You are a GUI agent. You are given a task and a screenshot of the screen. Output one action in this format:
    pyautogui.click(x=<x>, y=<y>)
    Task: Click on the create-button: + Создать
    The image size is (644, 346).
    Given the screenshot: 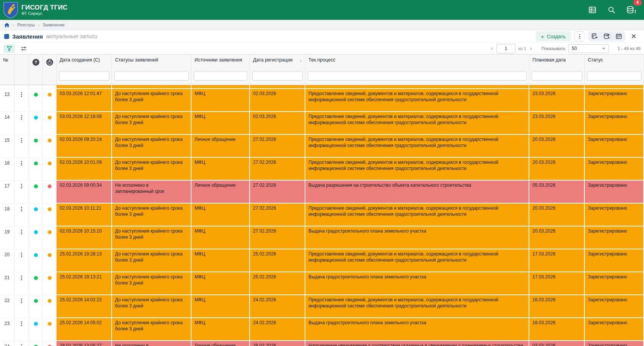 What is the action you would take?
    pyautogui.click(x=553, y=36)
    